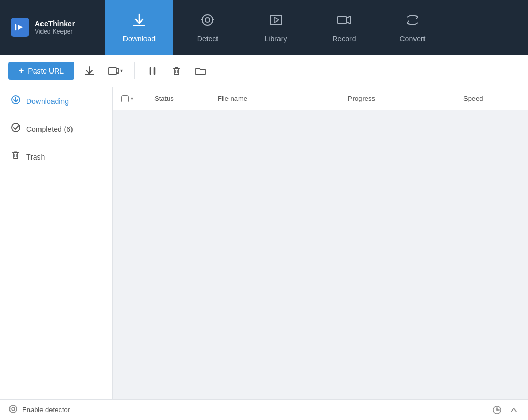  What do you see at coordinates (399, 99) in the screenshot?
I see `progress-column-header: Progress` at bounding box center [399, 99].